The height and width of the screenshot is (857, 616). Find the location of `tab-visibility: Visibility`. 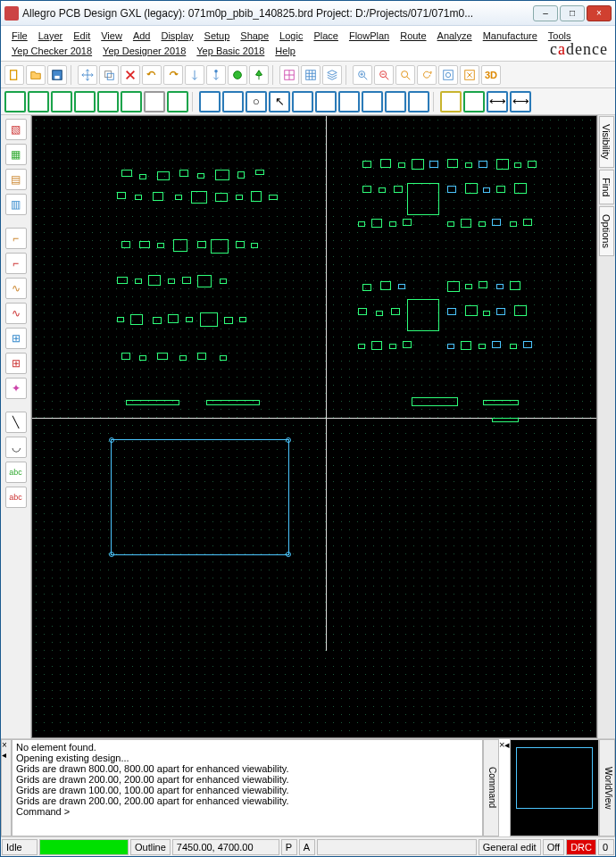

tab-visibility: Visibility is located at coordinates (607, 142).